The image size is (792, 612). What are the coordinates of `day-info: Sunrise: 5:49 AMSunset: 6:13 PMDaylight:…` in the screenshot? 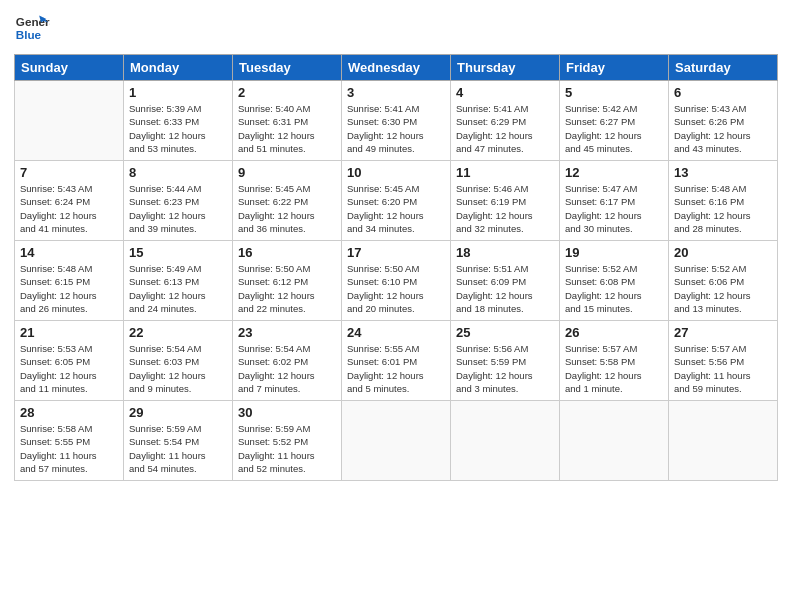 It's located at (178, 288).